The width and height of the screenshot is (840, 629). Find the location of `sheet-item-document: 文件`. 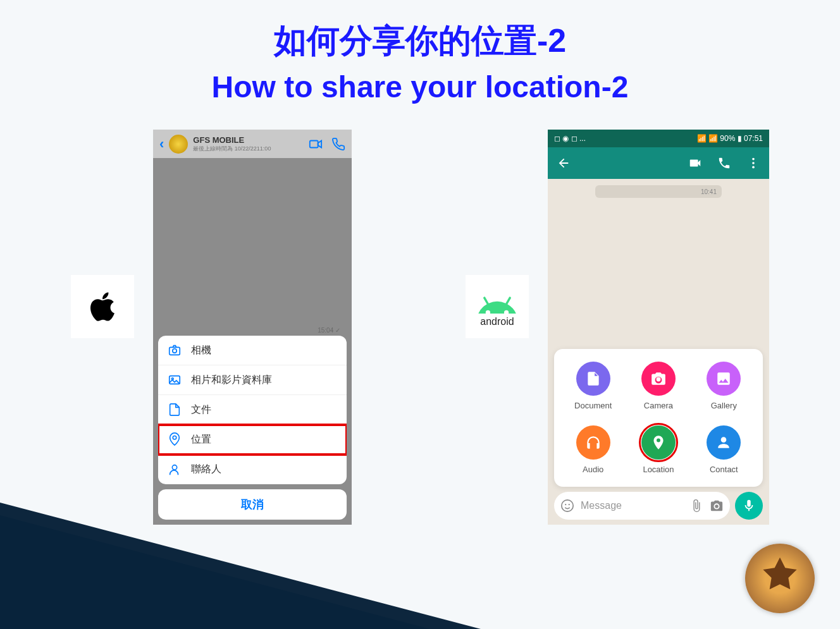

sheet-item-document: 文件 is located at coordinates (252, 410).